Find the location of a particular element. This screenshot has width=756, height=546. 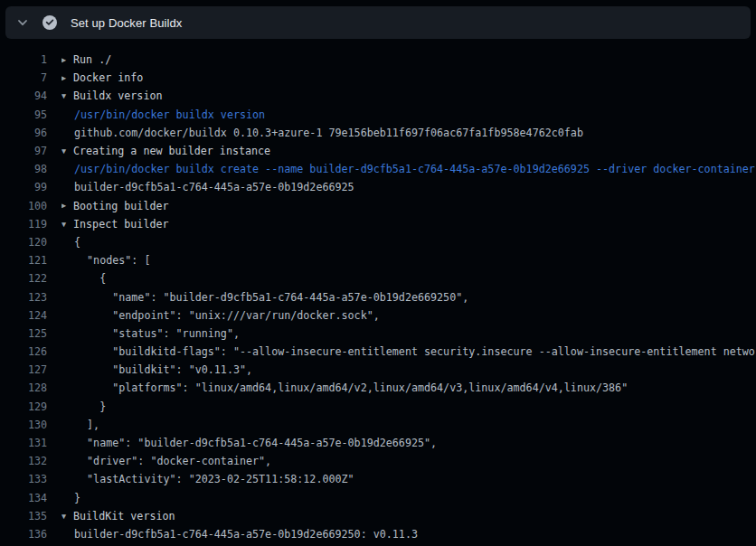

output-text: "driver": "docker-container", is located at coordinates (173, 461).